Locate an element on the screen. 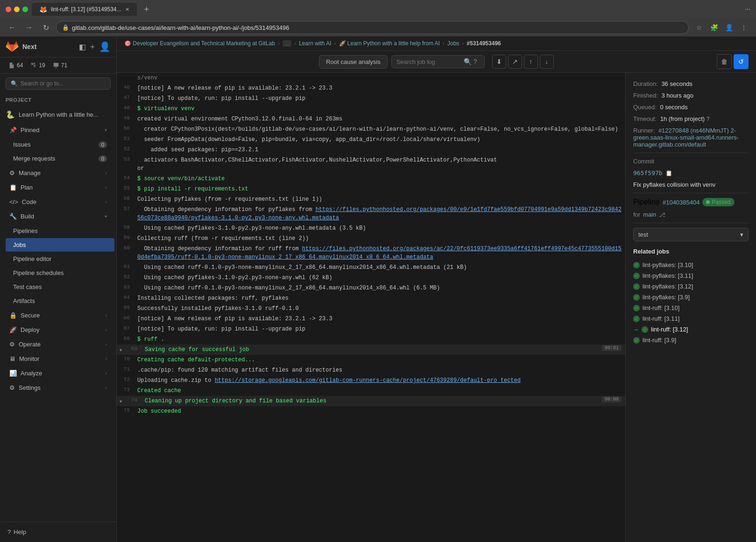  sidebar-item-pipeline-editor: Pipeline editor is located at coordinates (60, 259).